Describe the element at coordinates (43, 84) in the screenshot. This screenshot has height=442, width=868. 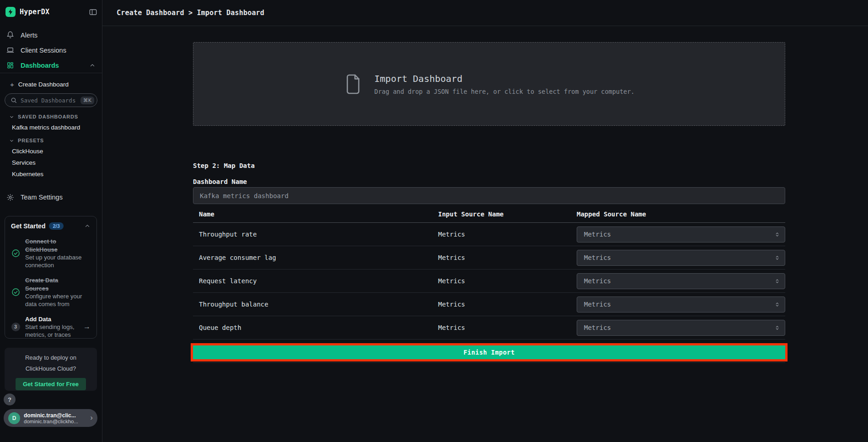
I see `create-dashboard-label: Create Dashboard` at that location.